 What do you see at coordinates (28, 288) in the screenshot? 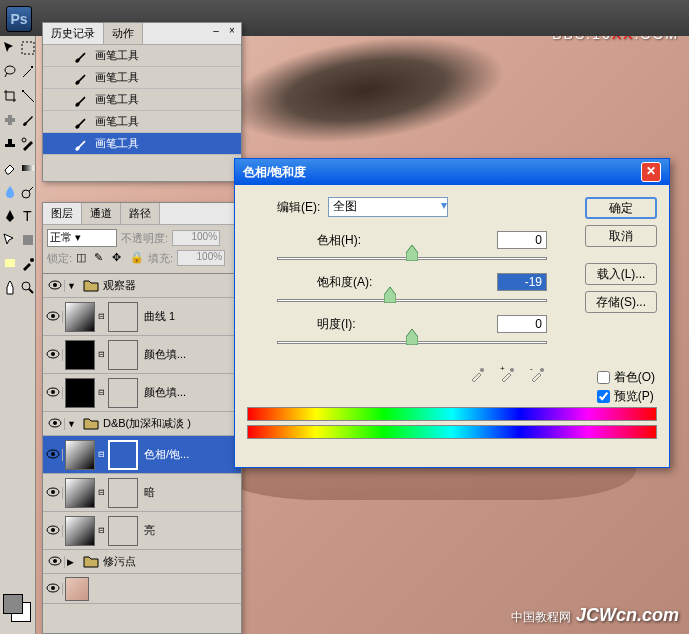
I see `zoom-tool` at bounding box center [28, 288].